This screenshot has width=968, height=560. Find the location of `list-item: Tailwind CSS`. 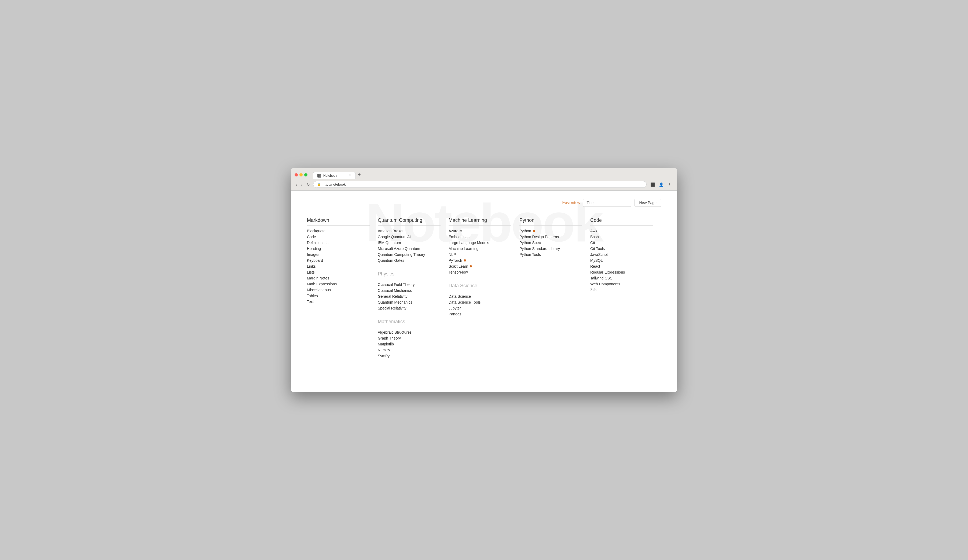

list-item: Tailwind CSS is located at coordinates (622, 278).